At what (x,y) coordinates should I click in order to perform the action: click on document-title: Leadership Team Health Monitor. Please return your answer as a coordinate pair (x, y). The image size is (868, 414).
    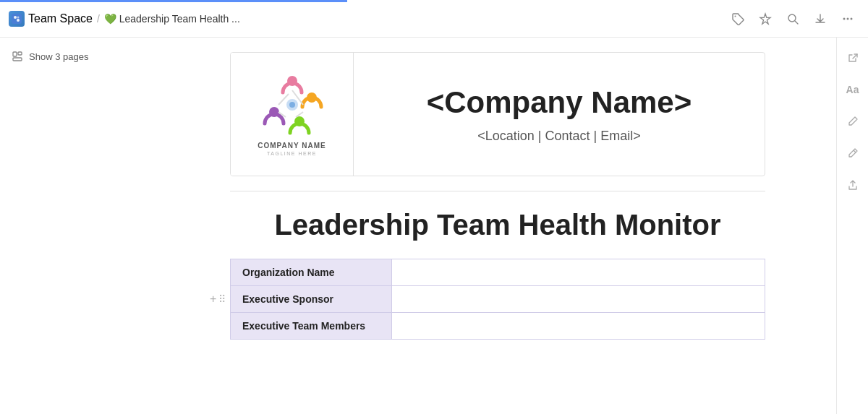
    Looking at the image, I should click on (498, 225).